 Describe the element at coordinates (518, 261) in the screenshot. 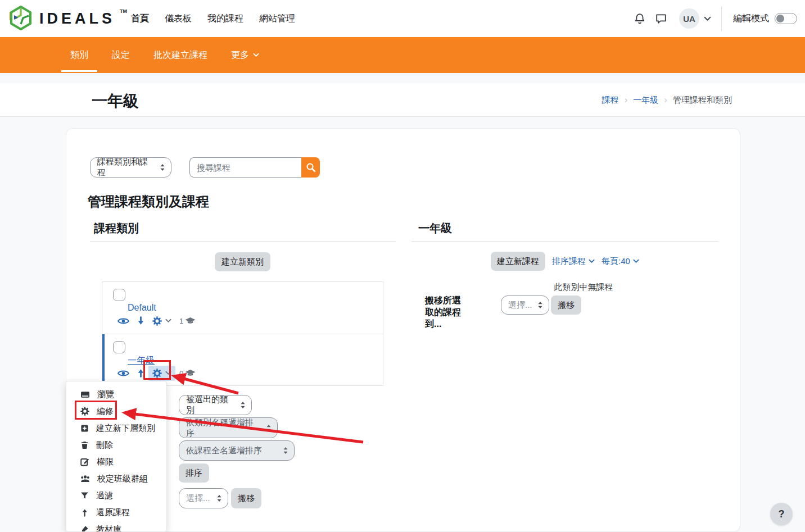

I see `create-course-button: 建立新課程` at that location.